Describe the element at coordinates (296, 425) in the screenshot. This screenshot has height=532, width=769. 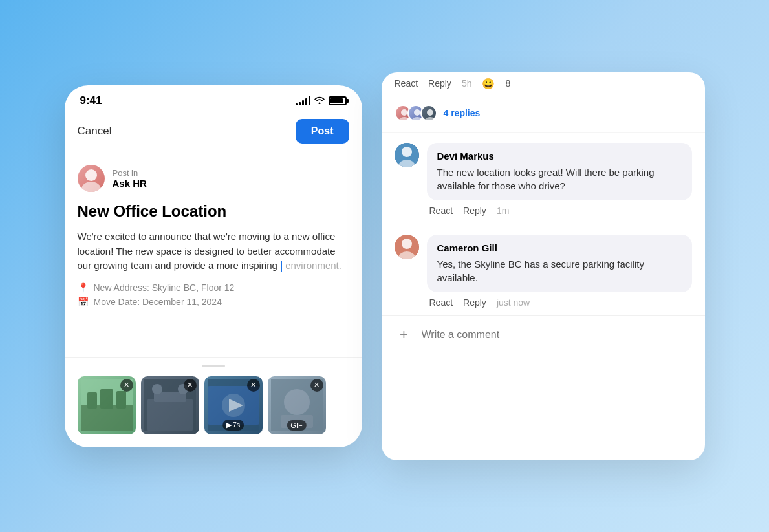
I see `gif-badge: GIF` at that location.